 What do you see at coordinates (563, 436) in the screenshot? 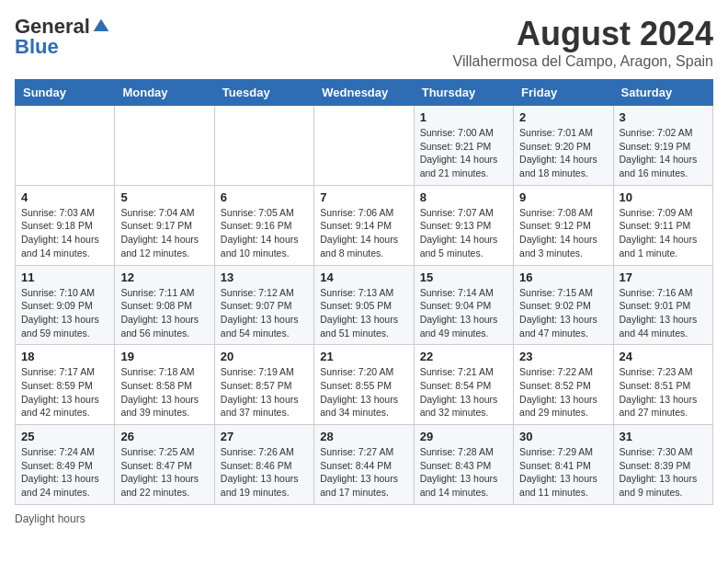
I see `day-number: 30` at bounding box center [563, 436].